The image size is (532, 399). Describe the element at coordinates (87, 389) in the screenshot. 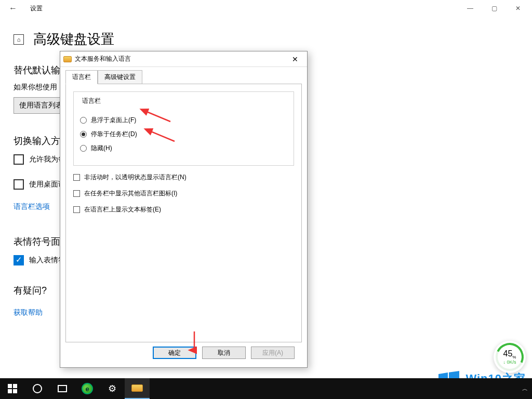

I see `taskbar-app-edge: e` at that location.